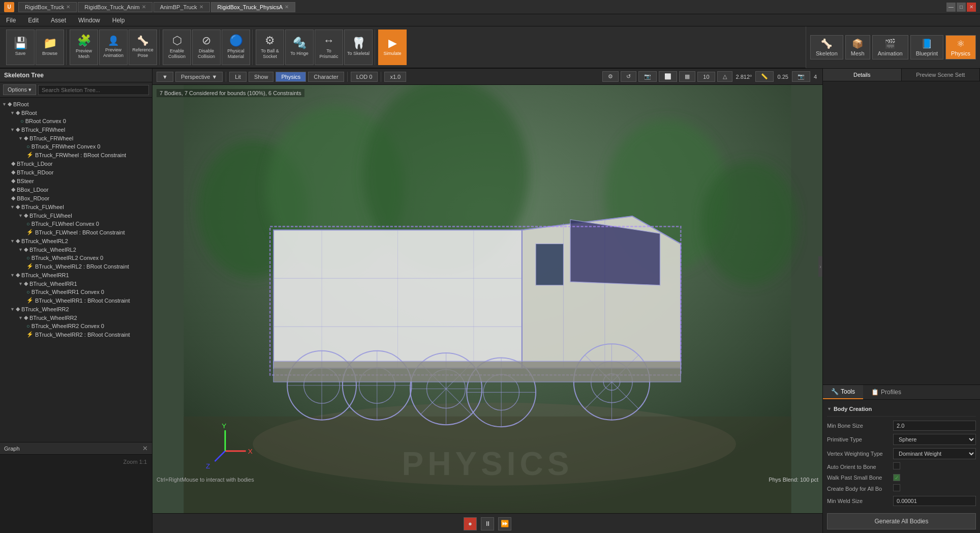 The height and width of the screenshot is (533, 980). I want to click on menu-edit: Edit, so click(34, 20).